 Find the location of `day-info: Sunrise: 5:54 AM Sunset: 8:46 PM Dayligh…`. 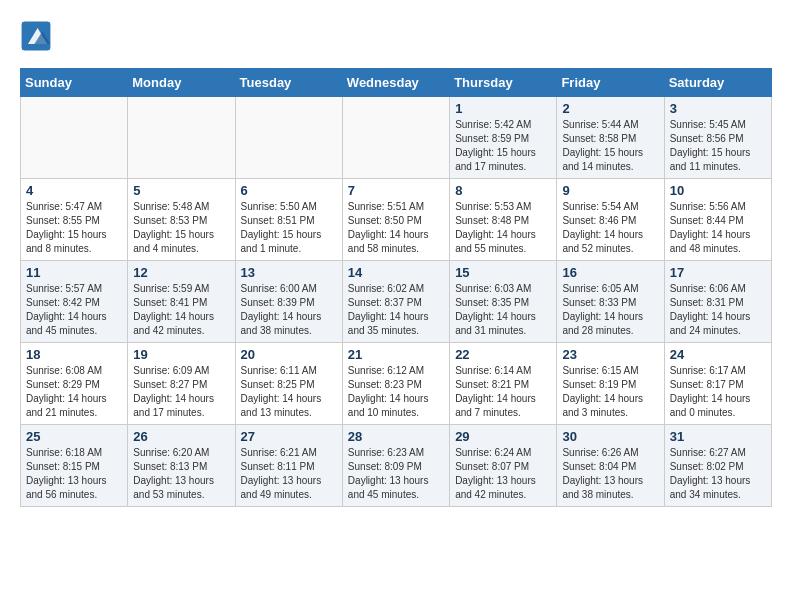

day-info: Sunrise: 5:54 AM Sunset: 8:46 PM Dayligh… is located at coordinates (610, 228).